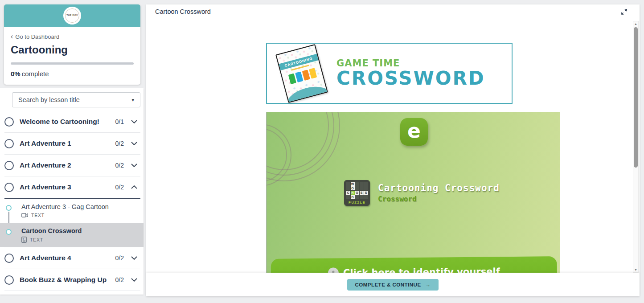 Image resolution: width=644 pixels, height=303 pixels. Describe the element at coordinates (393, 284) in the screenshot. I see `lesson-footer: COMPLETE & CONTINUE →` at that location.